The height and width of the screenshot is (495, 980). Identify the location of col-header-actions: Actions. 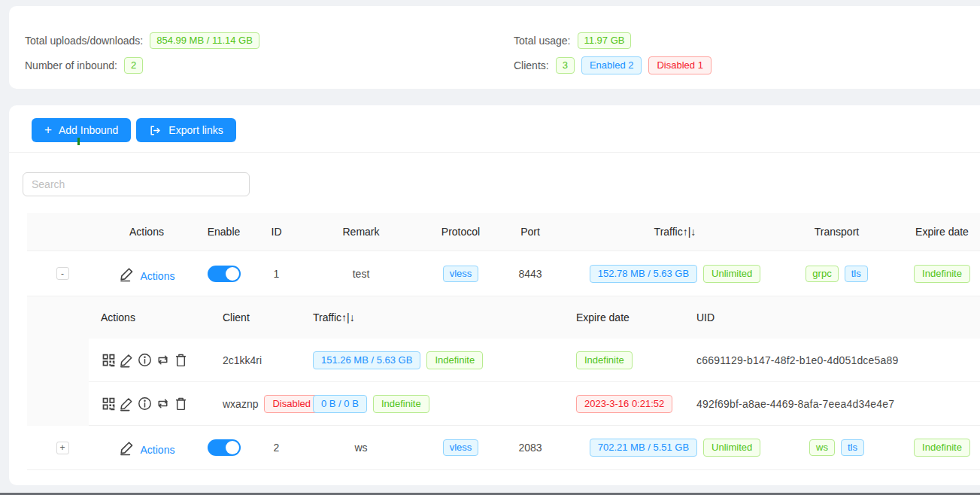
(147, 232).